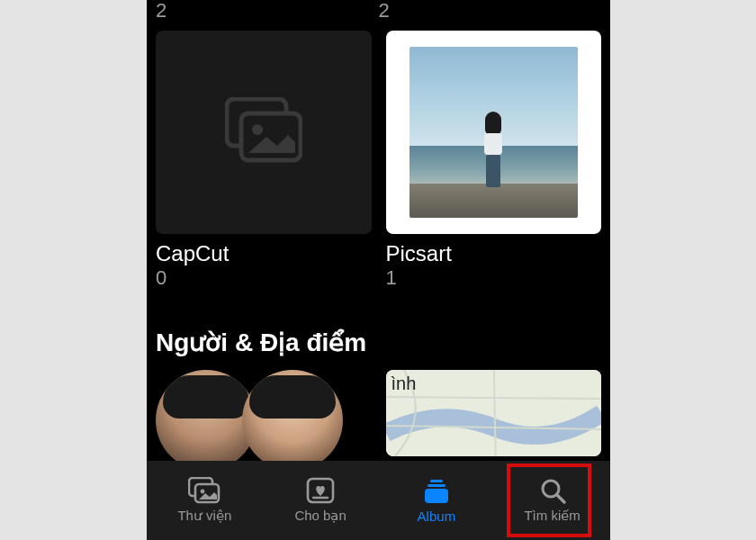 Image resolution: width=756 pixels, height=540 pixels. What do you see at coordinates (494, 413) in the screenshot?
I see `places-album-map: ình` at bounding box center [494, 413].